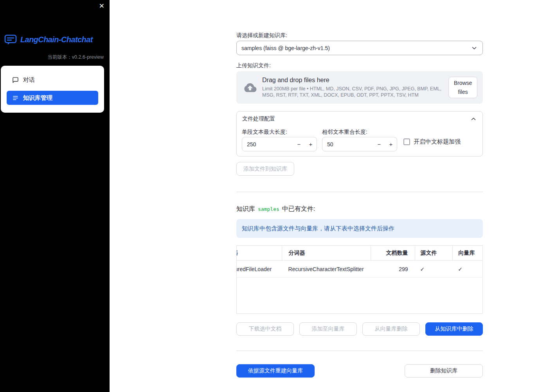  Describe the element at coordinates (467, 253) in the screenshot. I see `column-header-vector: 向量库` at that location.